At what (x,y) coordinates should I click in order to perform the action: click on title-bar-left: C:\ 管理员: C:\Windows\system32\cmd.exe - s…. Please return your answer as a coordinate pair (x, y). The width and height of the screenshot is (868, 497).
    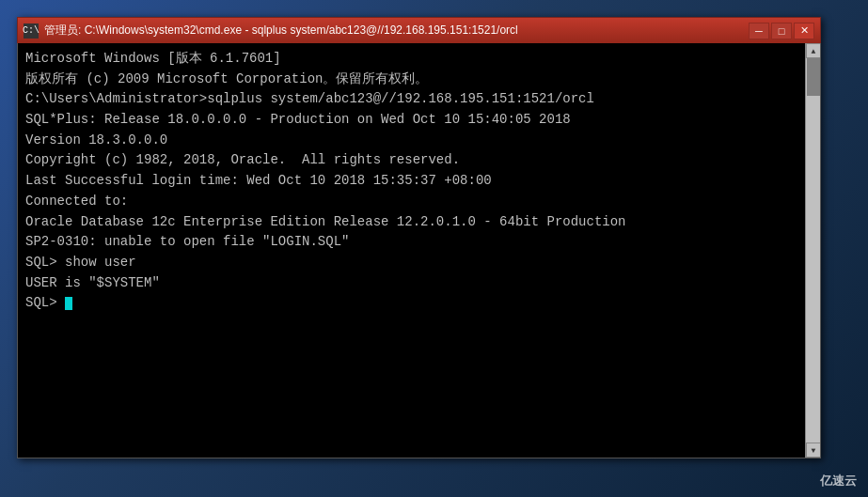
    Looking at the image, I should click on (271, 30).